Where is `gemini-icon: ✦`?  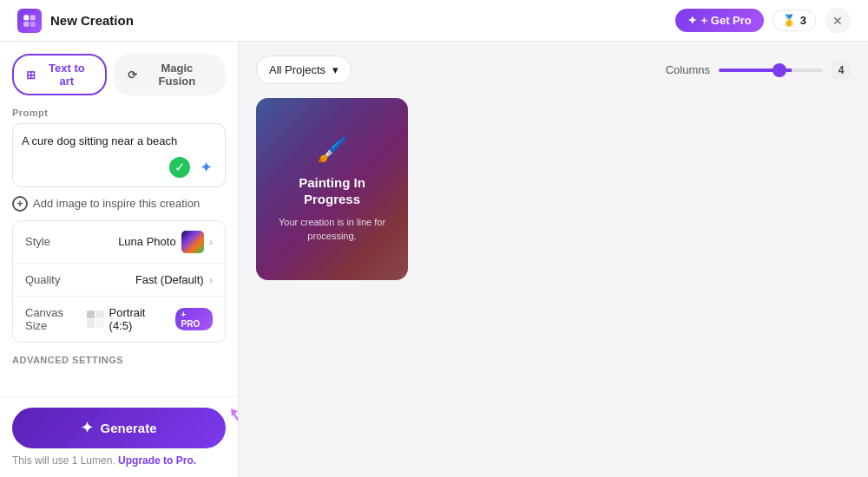
gemini-icon: ✦ is located at coordinates (206, 167).